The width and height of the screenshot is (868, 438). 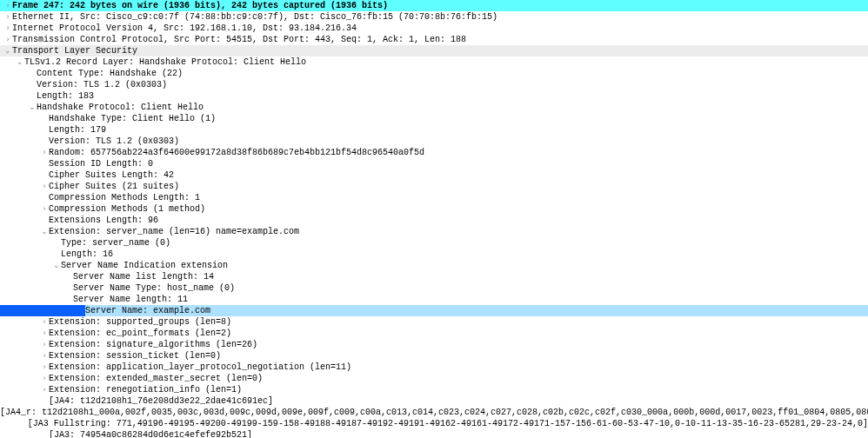 What do you see at coordinates (434, 63) in the screenshot?
I see `tree-row-record: ⌄ TLSv1.2 Record Layer: Handshake Protoc…` at bounding box center [434, 63].